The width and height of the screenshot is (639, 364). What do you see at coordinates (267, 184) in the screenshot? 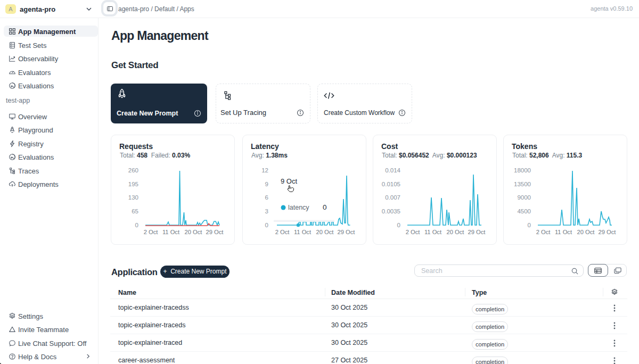
I see `svg-text: 9` at bounding box center [267, 184].